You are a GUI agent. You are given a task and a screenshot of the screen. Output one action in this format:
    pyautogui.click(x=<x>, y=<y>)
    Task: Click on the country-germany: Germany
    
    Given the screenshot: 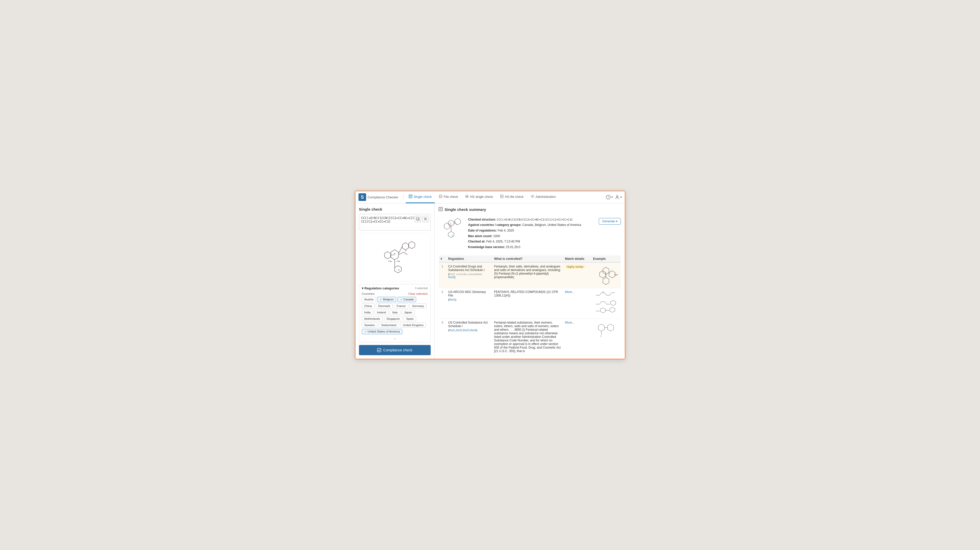 What is the action you would take?
    pyautogui.click(x=418, y=306)
    